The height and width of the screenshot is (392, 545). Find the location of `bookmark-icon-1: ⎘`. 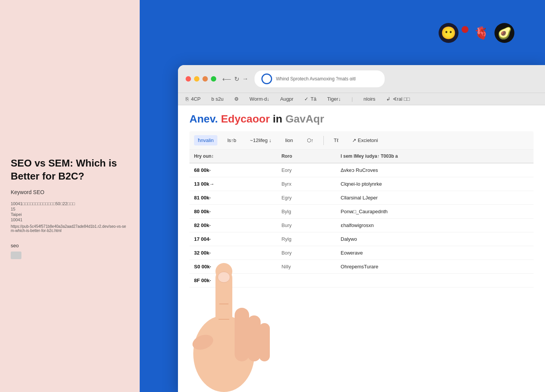

bookmark-icon-1: ⎘ is located at coordinates (187, 99).